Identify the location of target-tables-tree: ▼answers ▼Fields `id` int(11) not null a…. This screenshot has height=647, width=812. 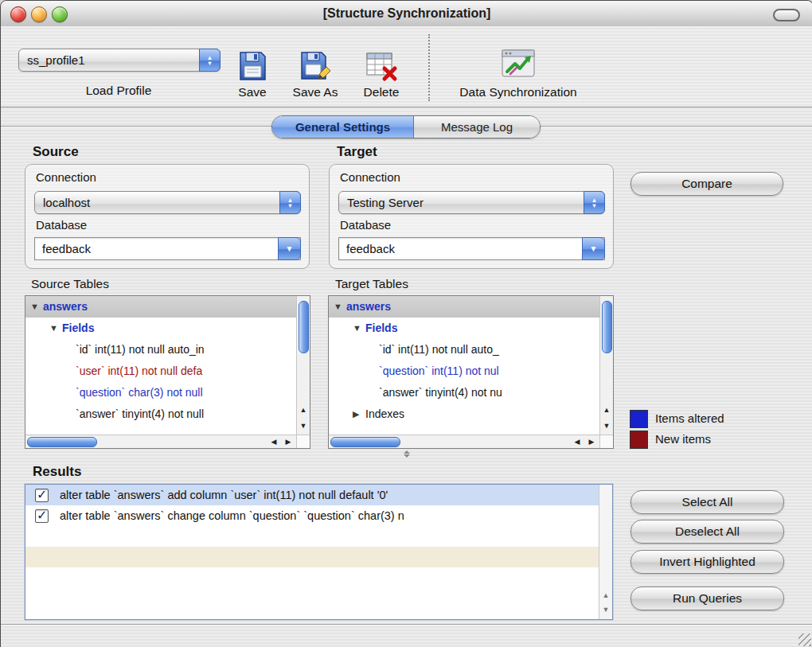
(471, 372).